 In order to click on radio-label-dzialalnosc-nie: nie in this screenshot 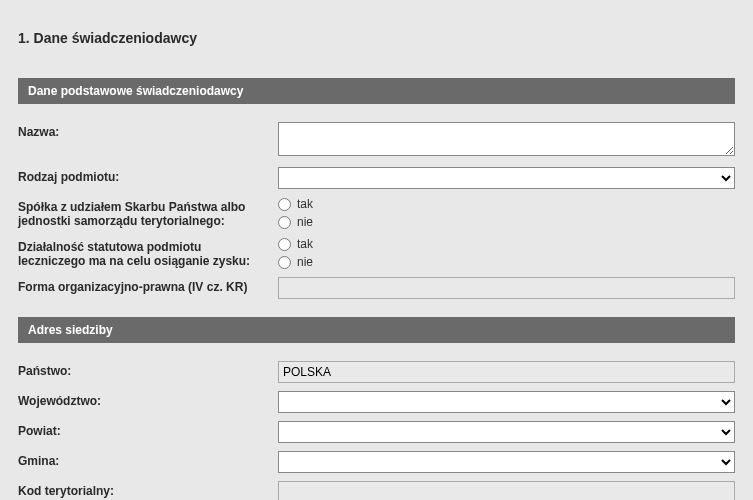, I will do `click(305, 262)`.